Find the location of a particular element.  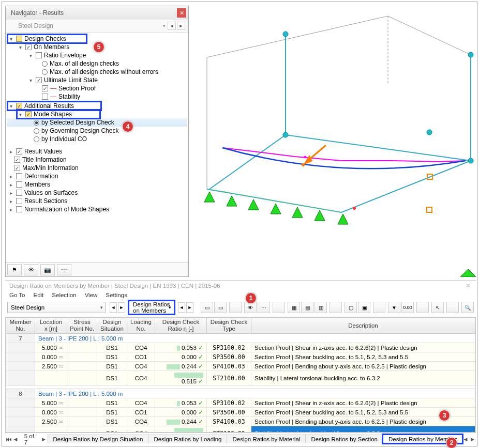

tree-result-values: Result Values is located at coordinates (43, 151).